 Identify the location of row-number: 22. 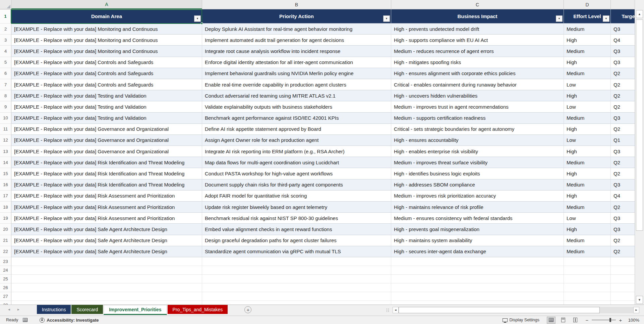
(6, 252).